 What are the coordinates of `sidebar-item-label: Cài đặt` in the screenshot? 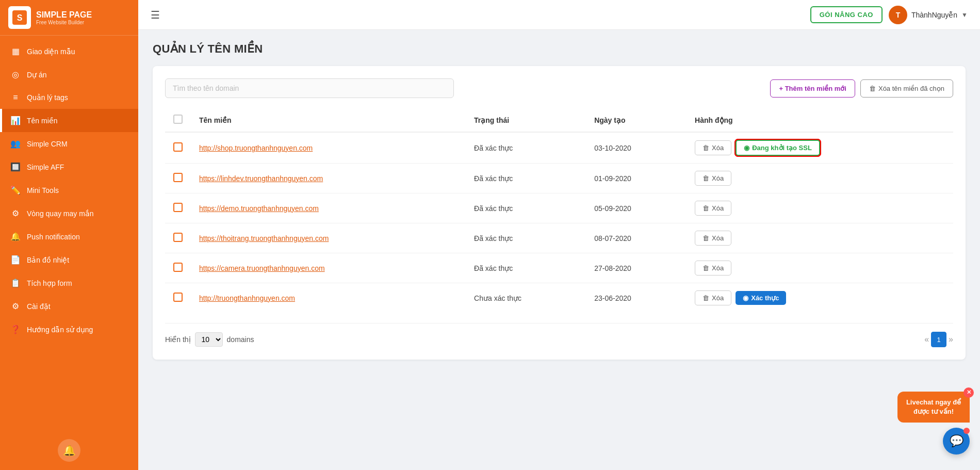 It's located at (39, 306).